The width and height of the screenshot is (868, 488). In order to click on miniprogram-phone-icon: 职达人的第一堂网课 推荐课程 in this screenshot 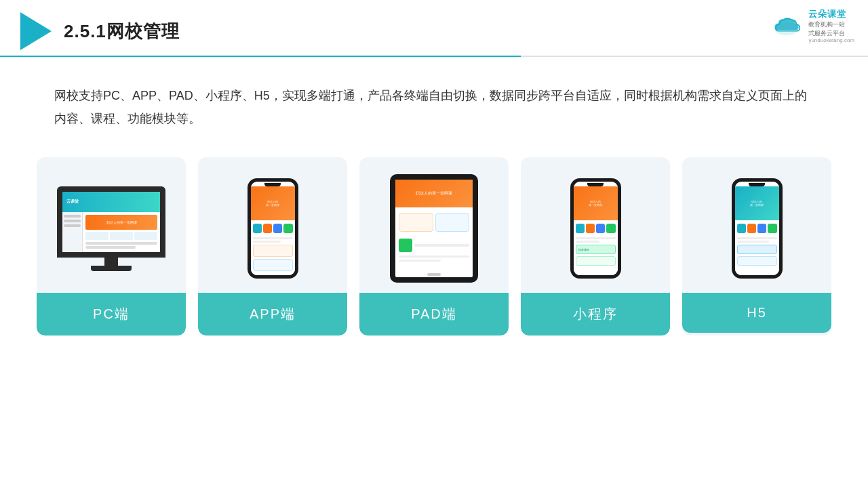, I will do `click(595, 228)`.